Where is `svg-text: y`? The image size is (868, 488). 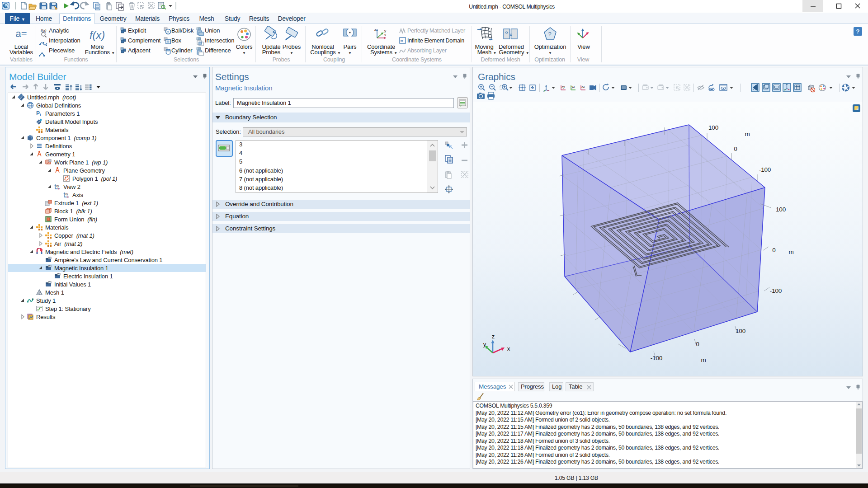
svg-text: y is located at coordinates (485, 344).